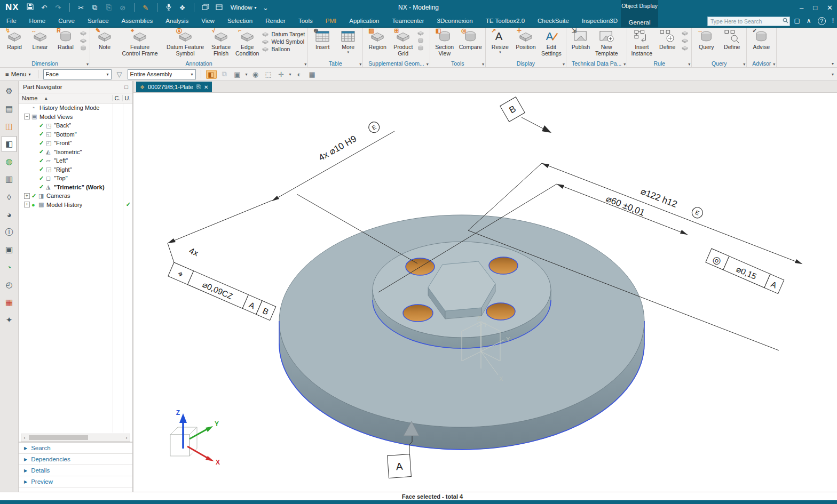 Image resolution: width=837 pixels, height=504 pixels. Describe the element at coordinates (59, 437) in the screenshot. I see `scrollbar-thumb` at that location.